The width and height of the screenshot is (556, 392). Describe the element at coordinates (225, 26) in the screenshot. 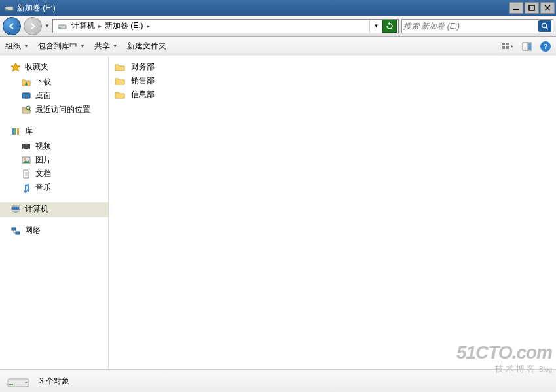

I see `address-bar: 计算机 ▸ 新加卷 (E:) ▸ ▼` at that location.